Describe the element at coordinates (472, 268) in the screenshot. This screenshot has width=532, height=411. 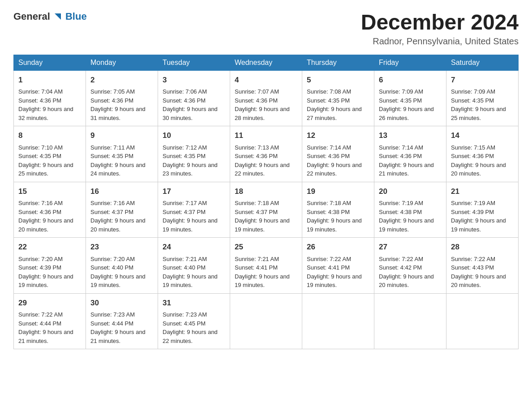
I see `sunset-label: Sunset: 4:43 PM` at that location.